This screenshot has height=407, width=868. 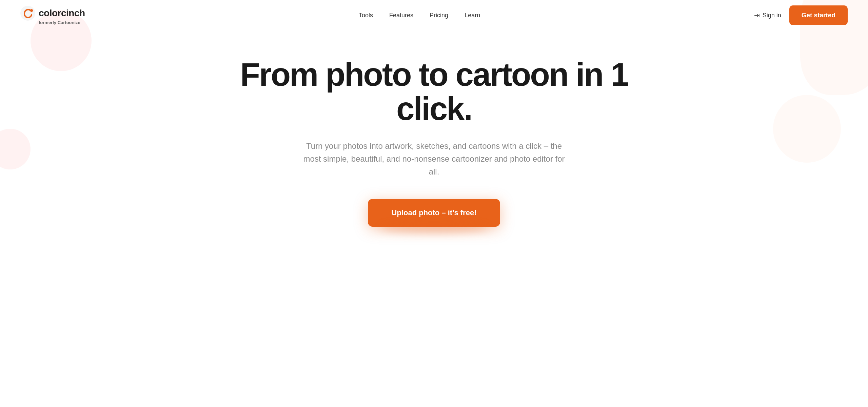 What do you see at coordinates (472, 16) in the screenshot?
I see `nav-link-learn: Learn` at bounding box center [472, 16].